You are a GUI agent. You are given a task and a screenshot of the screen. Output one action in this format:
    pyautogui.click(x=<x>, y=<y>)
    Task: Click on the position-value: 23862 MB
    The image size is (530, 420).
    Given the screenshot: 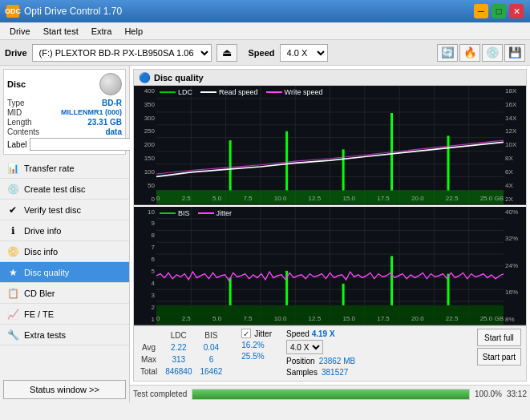 What is the action you would take?
    pyautogui.click(x=338, y=361)
    